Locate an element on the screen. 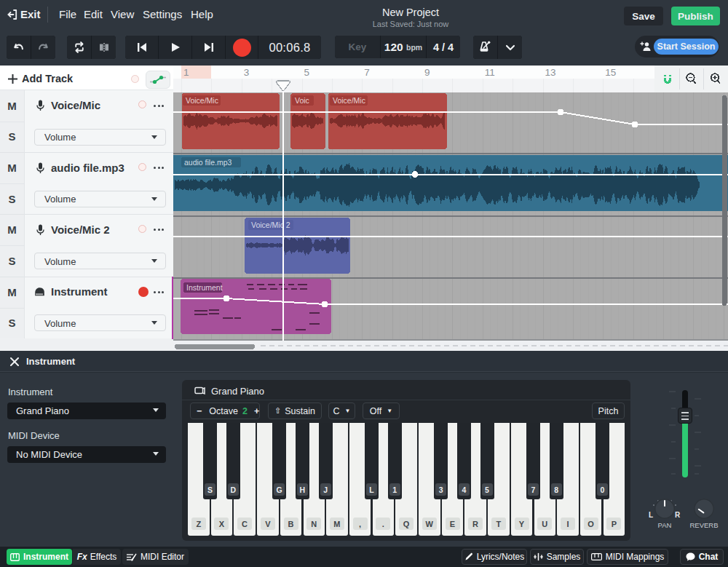 The width and height of the screenshot is (728, 567). svg-text: Instrument is located at coordinates (205, 288).